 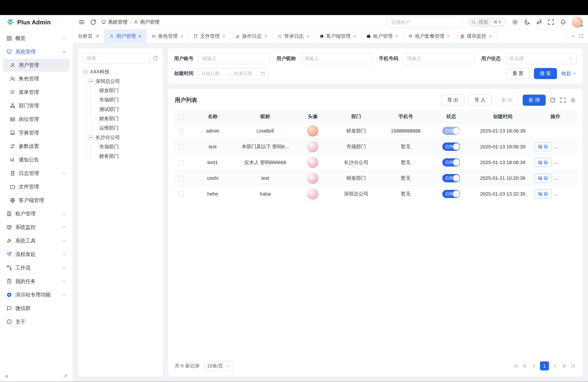 What do you see at coordinates (563, 22) in the screenshot?
I see `notifications-bell-icon` at bounding box center [563, 22].